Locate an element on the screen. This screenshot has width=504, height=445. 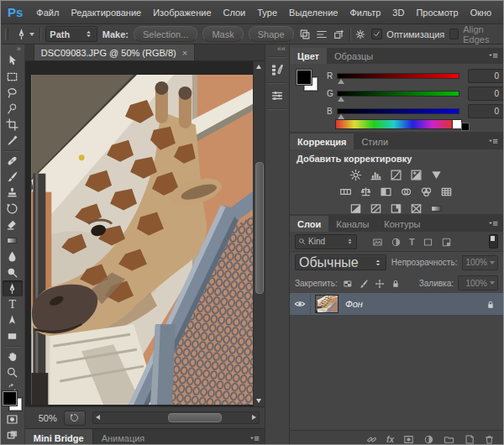
lasso-tool is located at coordinates (13, 92).